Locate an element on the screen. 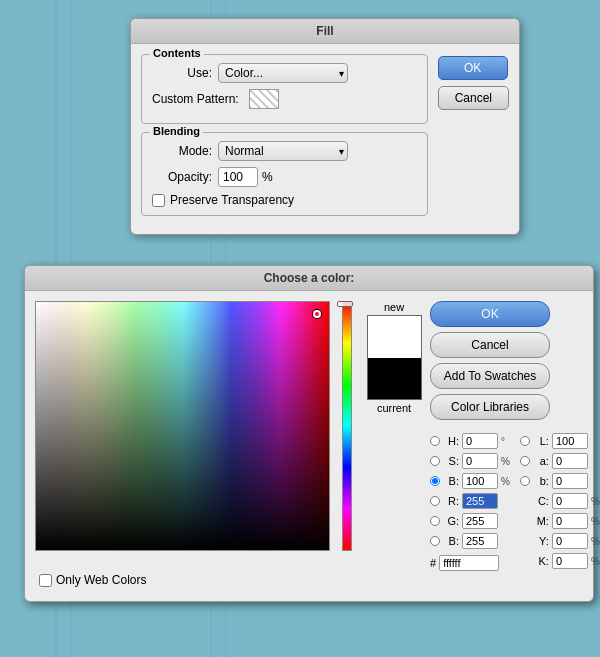 The width and height of the screenshot is (600, 657). add-to-swatches-button: Add To Swatches is located at coordinates (490, 376).